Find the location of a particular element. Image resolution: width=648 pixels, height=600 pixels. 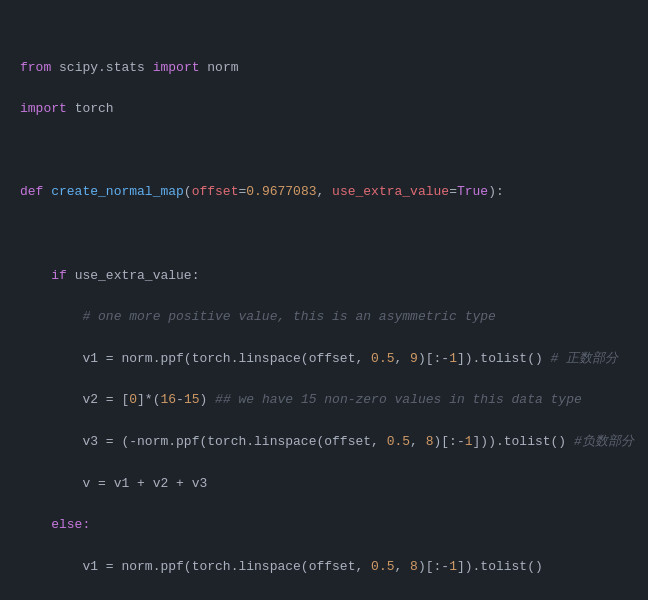

line-2: import torch is located at coordinates (324, 110).